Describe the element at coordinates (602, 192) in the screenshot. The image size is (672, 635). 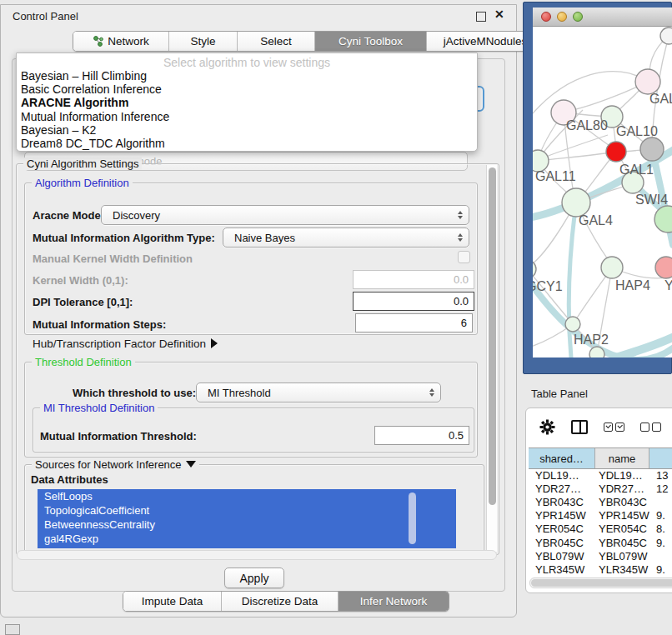
I see `network-canvas: GAL GAL80 GAL10 GAL1 GAL11 SWI4 GAL4 GCY…` at that location.